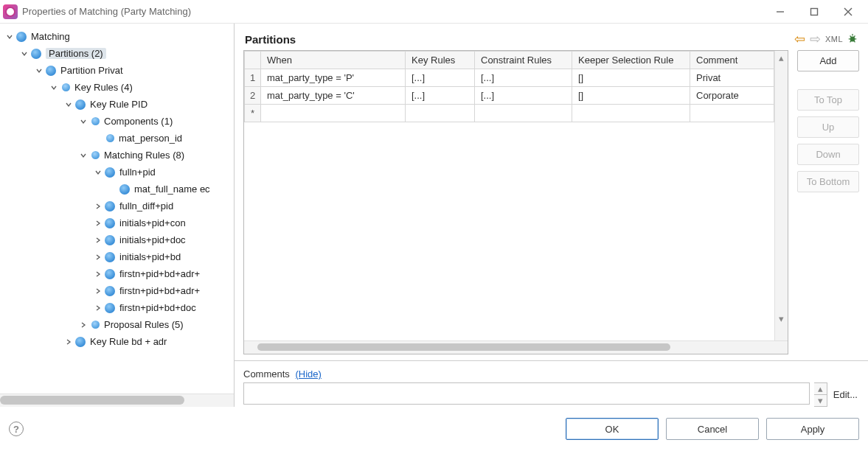 The height and width of the screenshot is (451, 868). What do you see at coordinates (98, 139) in the screenshot?
I see `expander-placeholder` at bounding box center [98, 139].